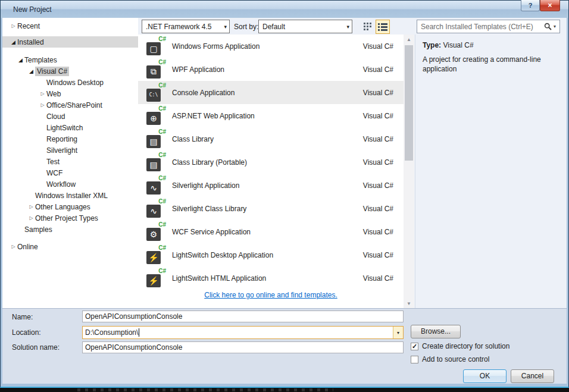  Describe the element at coordinates (436, 332) in the screenshot. I see `browse-button: Browse...` at that location.